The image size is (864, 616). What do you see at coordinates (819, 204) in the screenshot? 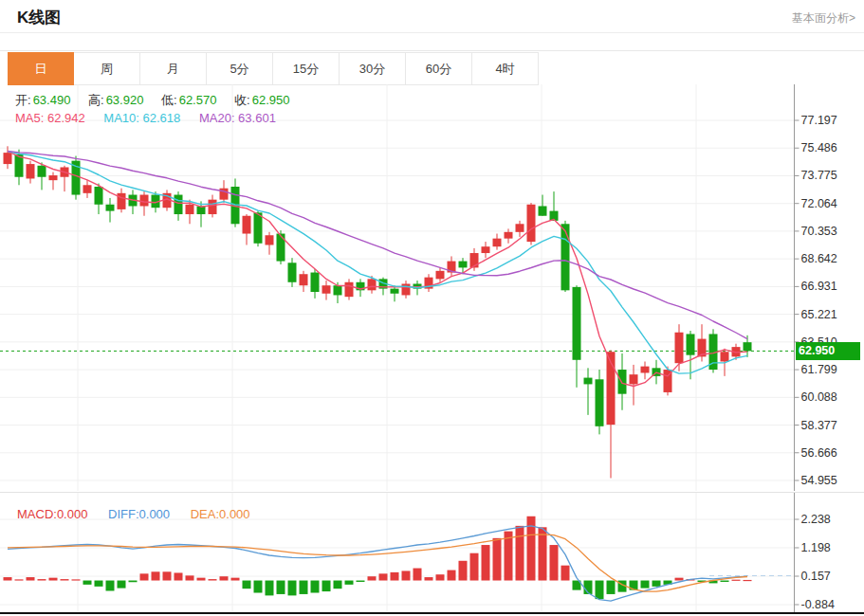
I see `y-tick-label: 72.064` at bounding box center [819, 204].